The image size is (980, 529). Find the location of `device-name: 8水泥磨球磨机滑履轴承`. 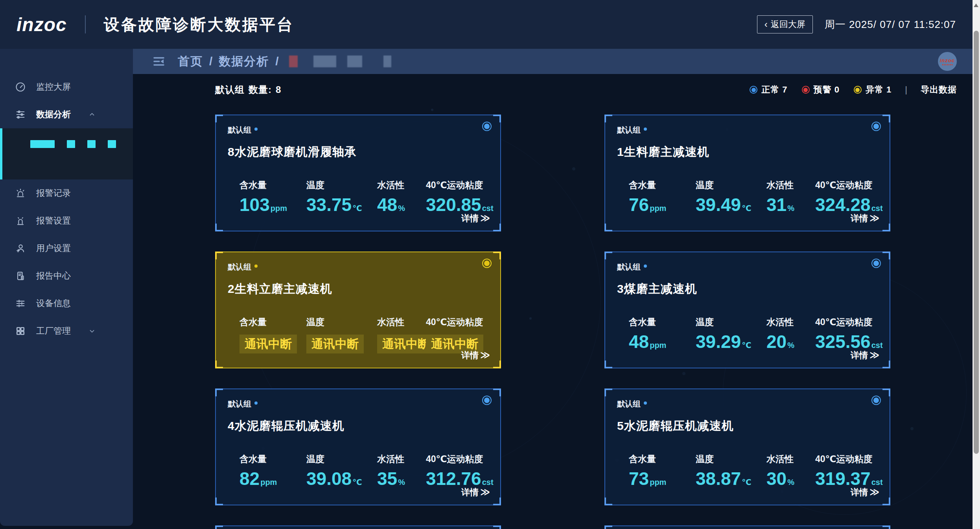

device-name: 8水泥磨球磨机滑履轴承 is located at coordinates (358, 152).